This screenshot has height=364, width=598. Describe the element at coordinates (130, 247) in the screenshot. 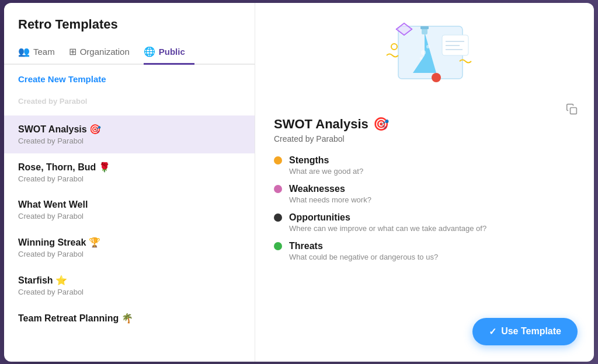

I see `template-item-winning: Winning Streak 🏆 Created by Parabol` at that location.